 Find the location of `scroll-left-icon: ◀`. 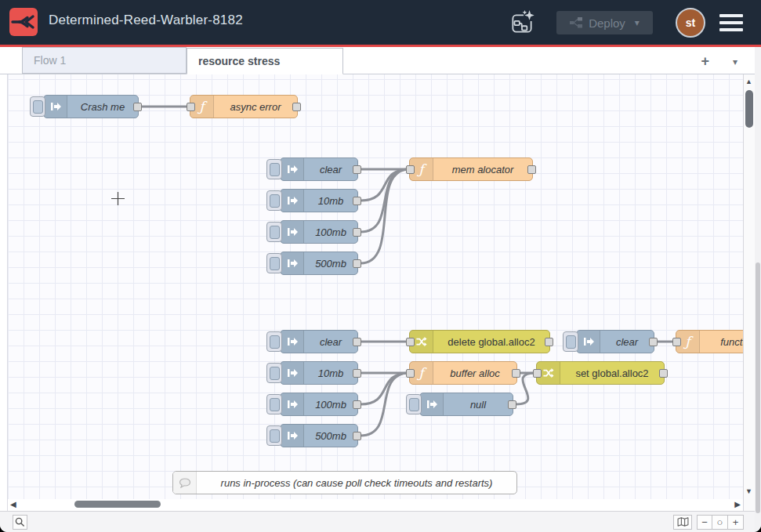

scroll-left-icon: ◀ is located at coordinates (13, 505).